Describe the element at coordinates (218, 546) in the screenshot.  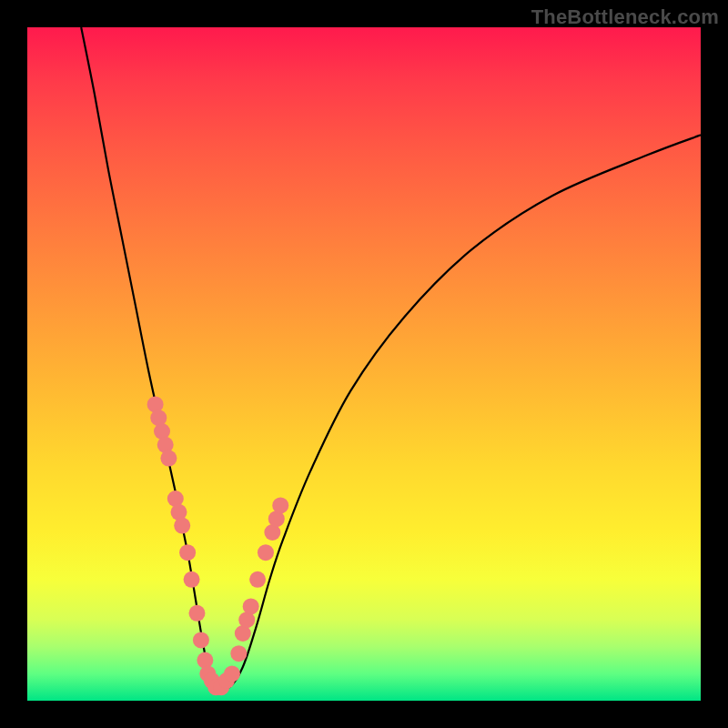
I see `highlight-dots` at that location.